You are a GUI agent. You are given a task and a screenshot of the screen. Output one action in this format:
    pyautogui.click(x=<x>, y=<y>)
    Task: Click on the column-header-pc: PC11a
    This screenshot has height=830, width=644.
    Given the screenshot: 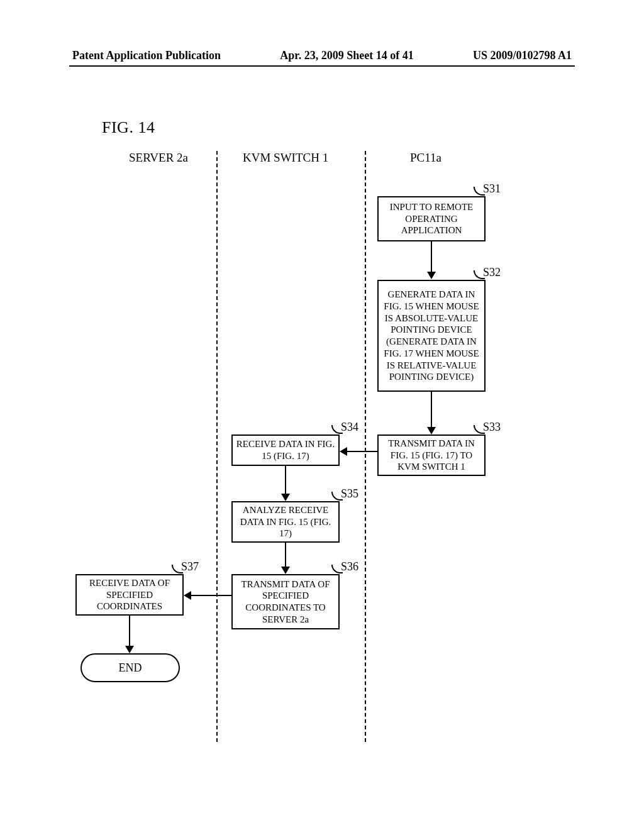 What is the action you would take?
    pyautogui.click(x=426, y=158)
    